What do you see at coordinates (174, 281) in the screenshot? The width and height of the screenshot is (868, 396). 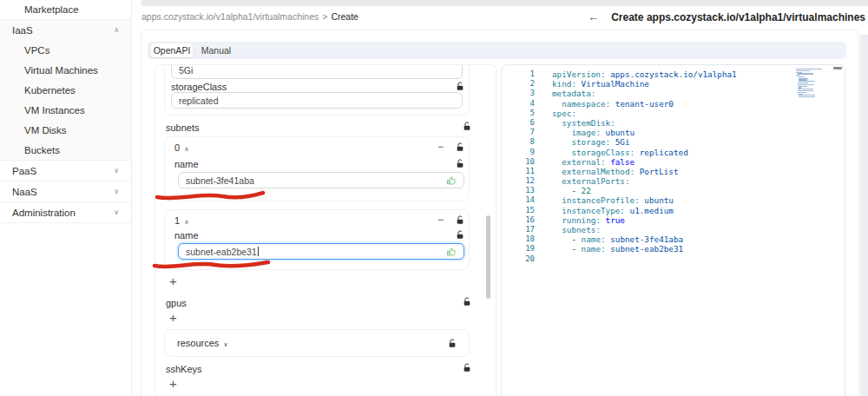 I see `add-subnet-button: +` at bounding box center [174, 281].